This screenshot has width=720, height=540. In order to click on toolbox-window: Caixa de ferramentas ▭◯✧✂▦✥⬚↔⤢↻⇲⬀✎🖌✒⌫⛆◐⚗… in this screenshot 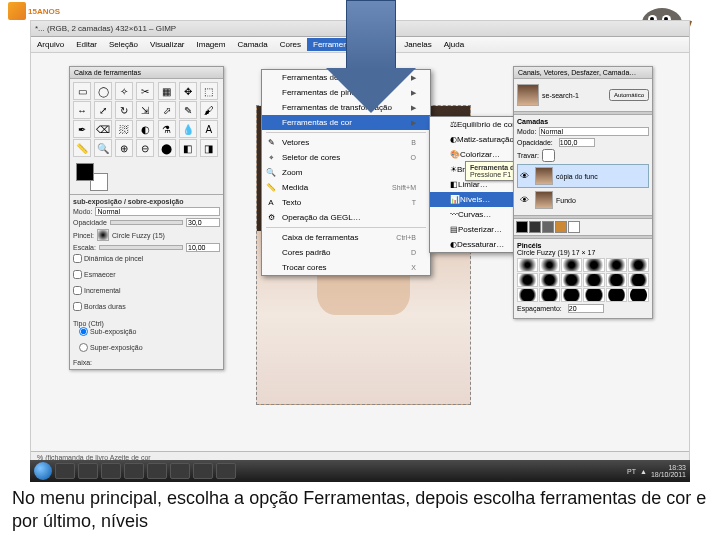, I will do `click(146, 218)`.